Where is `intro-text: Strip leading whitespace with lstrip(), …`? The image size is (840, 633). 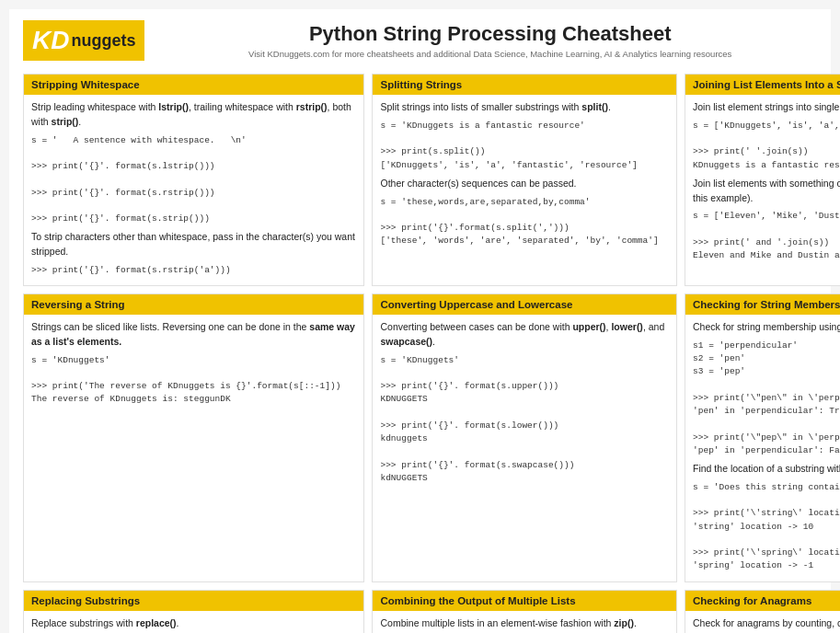 intro-text: Strip leading whitespace with lstrip(), … is located at coordinates (193, 115).